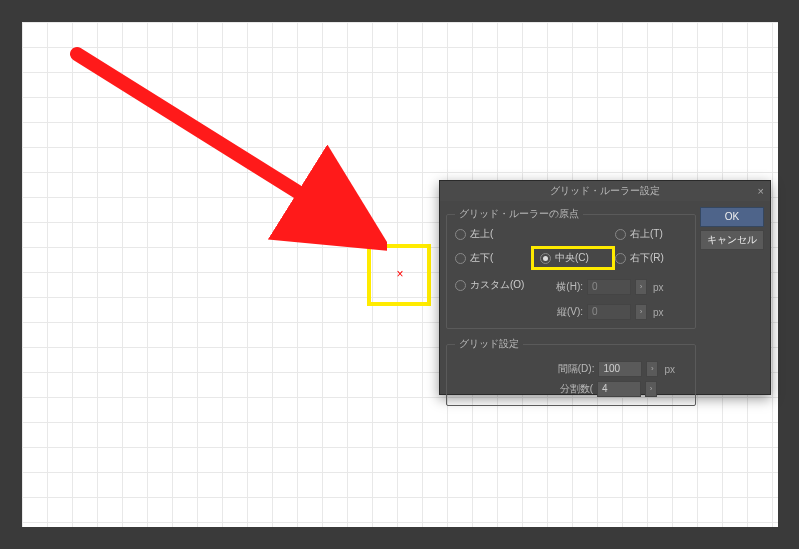 The width and height of the screenshot is (799, 549). I want to click on h-stepper: ›, so click(641, 287).